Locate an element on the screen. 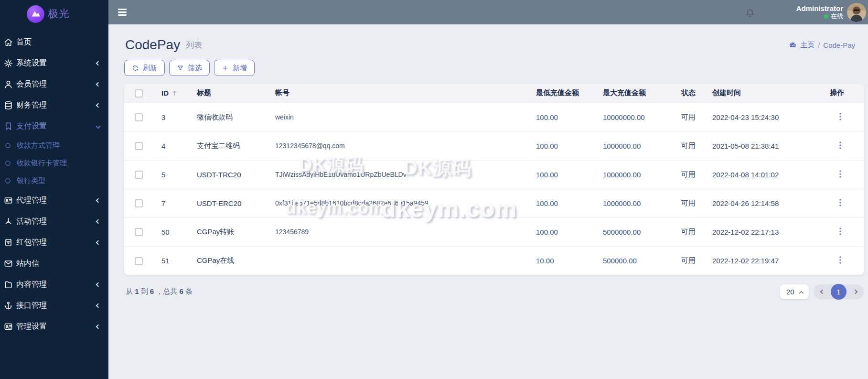  sidebar-subitem-payment-method-management: 收款方式管理 is located at coordinates (54, 145).